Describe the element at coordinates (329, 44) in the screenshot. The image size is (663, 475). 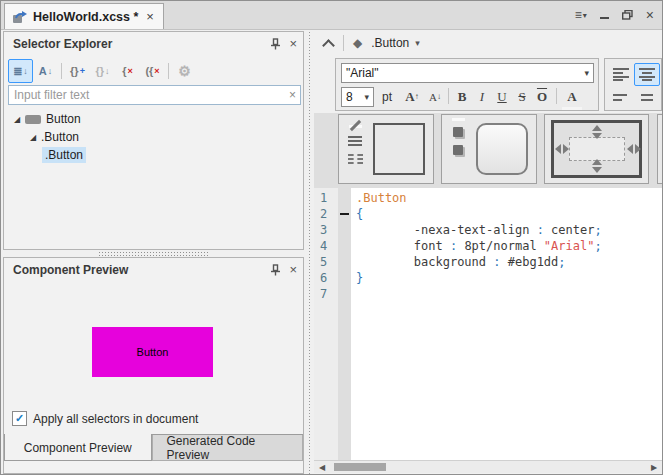
I see `collapse-chevron-icon` at that location.